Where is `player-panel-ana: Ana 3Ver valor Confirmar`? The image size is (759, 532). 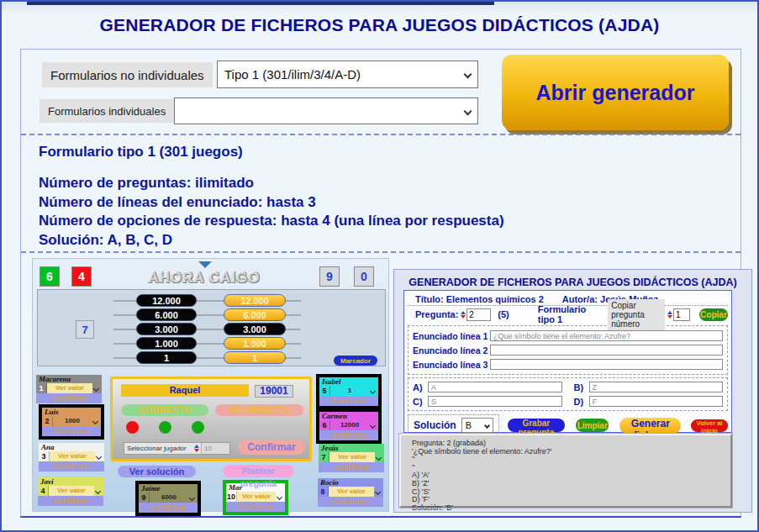
player-panel-ana: Ana 3Ver valor Confirmar is located at coordinates (71, 457).